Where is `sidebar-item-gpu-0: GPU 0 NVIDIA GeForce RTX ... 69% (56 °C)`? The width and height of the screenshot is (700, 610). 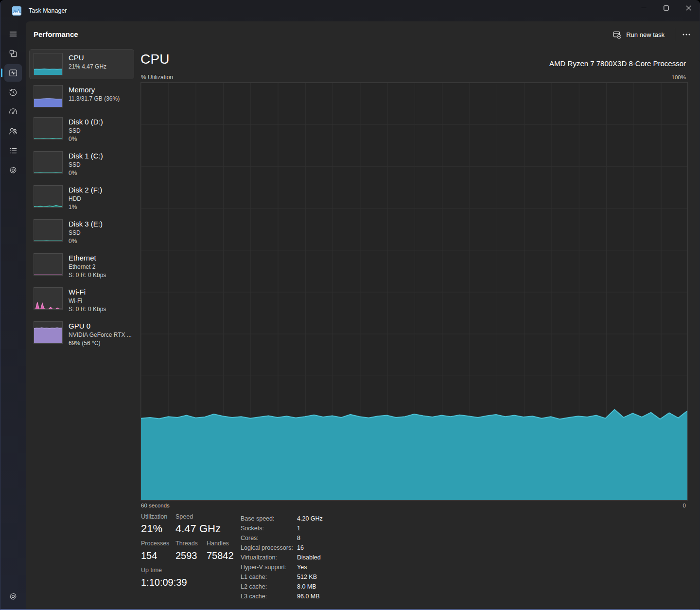 sidebar-item-gpu-0: GPU 0 NVIDIA GeForce RTX ... 69% (56 °C) is located at coordinates (82, 333).